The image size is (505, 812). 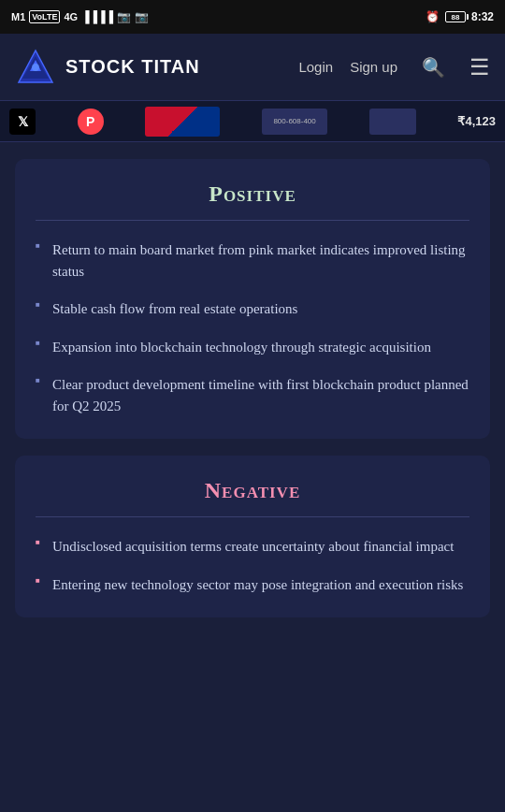 I want to click on instagram-icon: 📷, so click(x=123, y=17).